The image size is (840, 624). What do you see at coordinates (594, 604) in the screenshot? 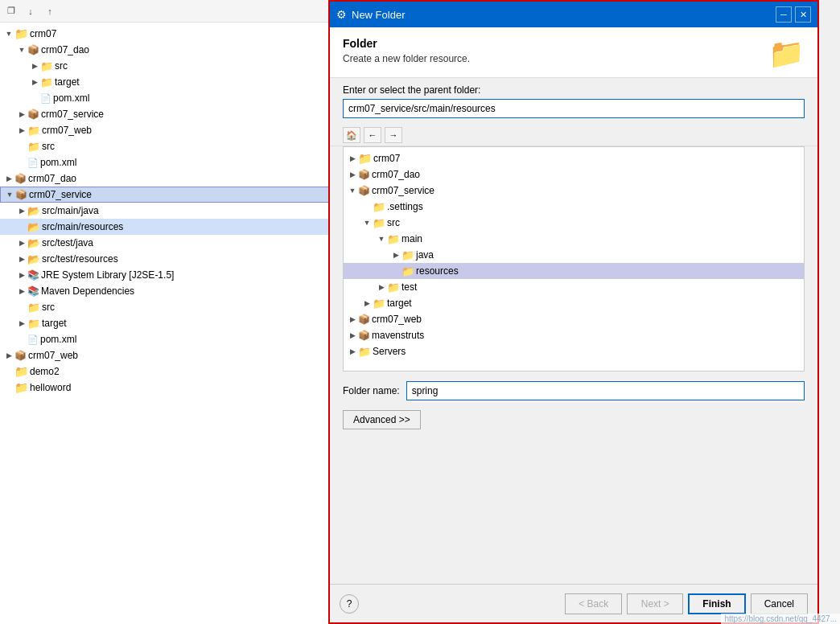
I see `back-button: < Back` at bounding box center [594, 604].